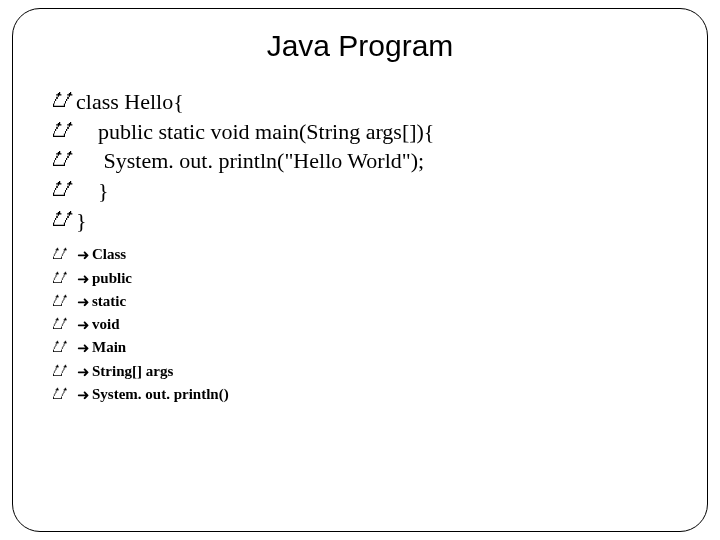 The width and height of the screenshot is (720, 540). What do you see at coordinates (362, 348) in the screenshot?
I see `term-item: ⌰ ➜ Main` at bounding box center [362, 348].